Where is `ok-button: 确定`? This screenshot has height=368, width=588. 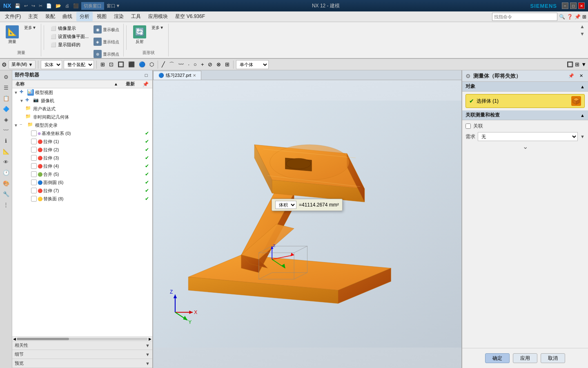
ok-button: 确定 is located at coordinates (497, 358).